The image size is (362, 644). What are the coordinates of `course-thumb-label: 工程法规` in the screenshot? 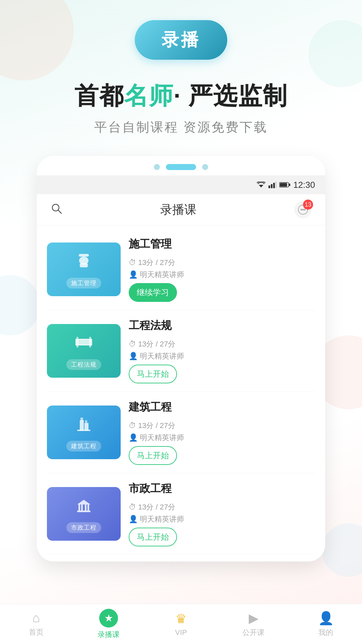 It's located at (84, 365).